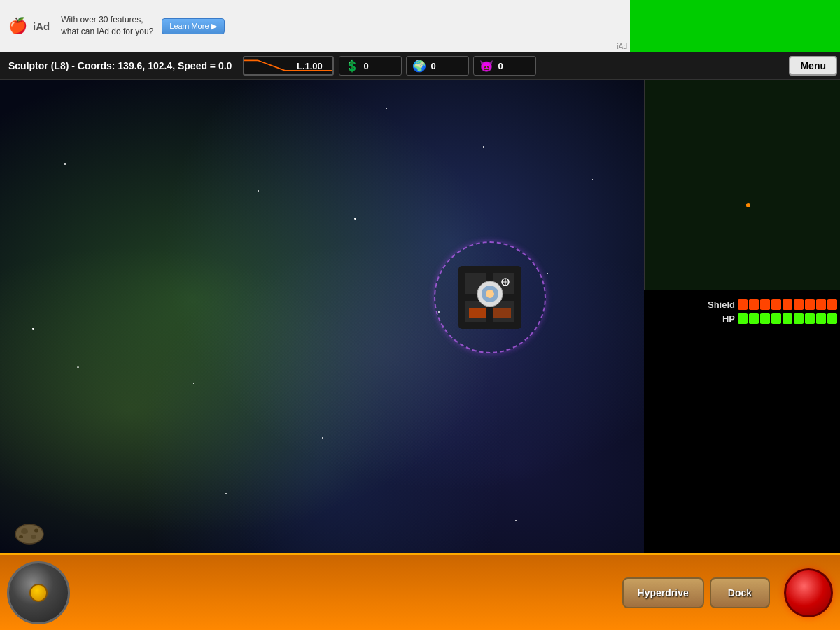 Image resolution: width=840 pixels, height=630 pixels. Describe the element at coordinates (433, 66) in the screenshot. I see `planet-value: 0` at that location.